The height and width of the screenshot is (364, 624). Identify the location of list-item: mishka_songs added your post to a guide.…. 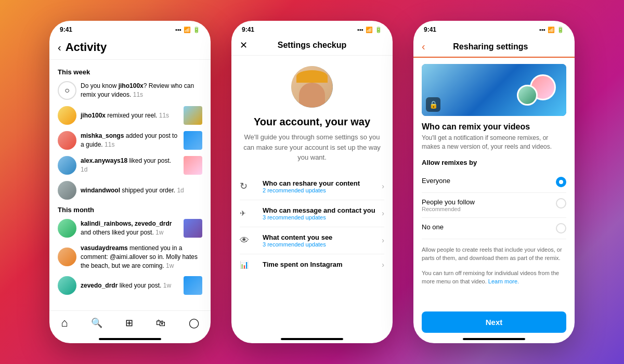
(130, 140).